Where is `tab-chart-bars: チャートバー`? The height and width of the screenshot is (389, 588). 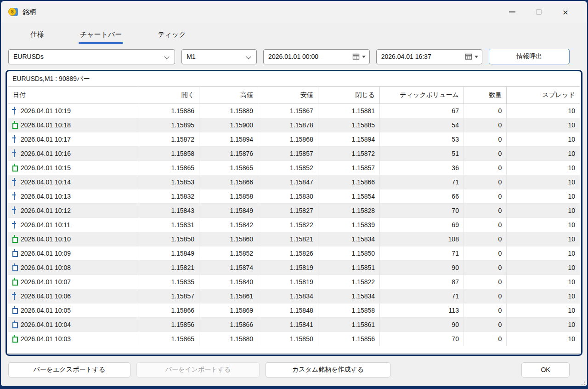 tab-chart-bars: チャートバー is located at coordinates (101, 35).